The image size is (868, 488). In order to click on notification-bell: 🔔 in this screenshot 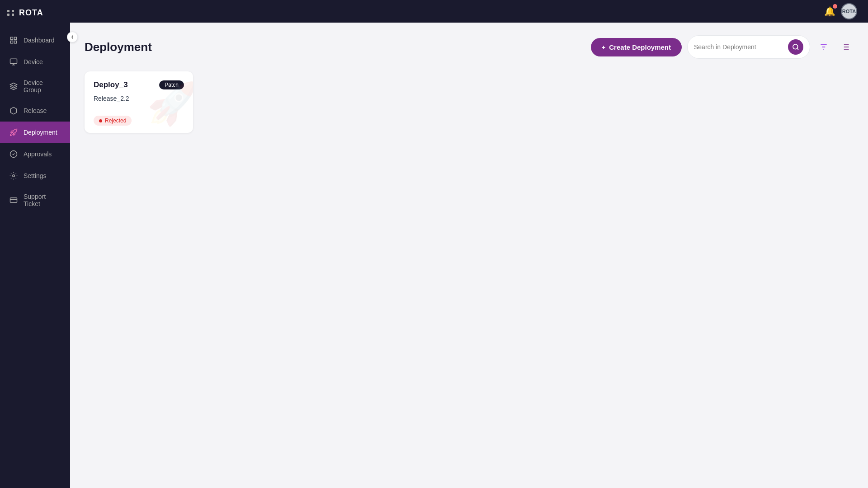, I will do `click(830, 11)`.